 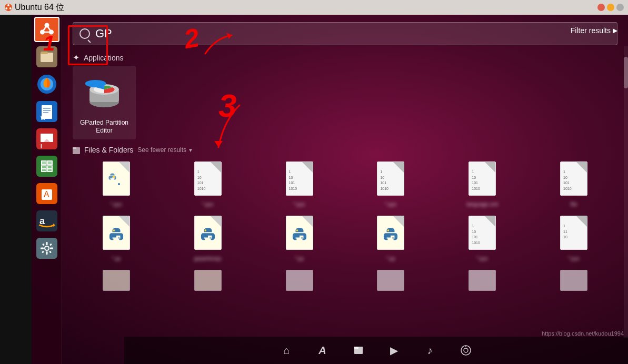 I want to click on app-item-name: GParted Partition Editor, so click(x=104, y=127).